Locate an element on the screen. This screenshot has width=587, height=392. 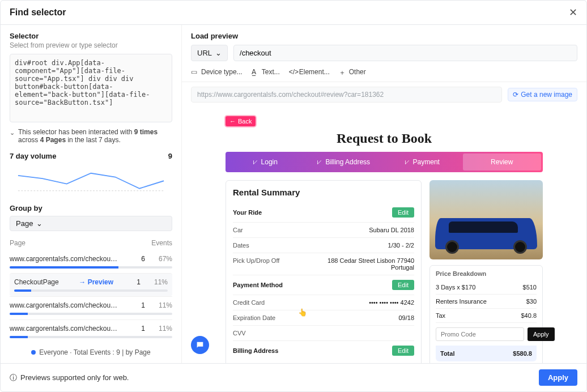
price-row: Tax$40.8 is located at coordinates (486, 316).